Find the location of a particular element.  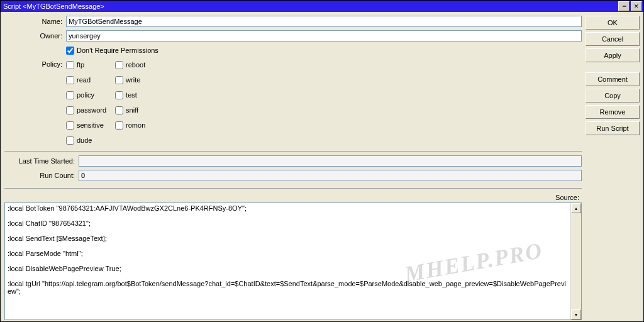

policy-ftp: ftp is located at coordinates (86, 65).